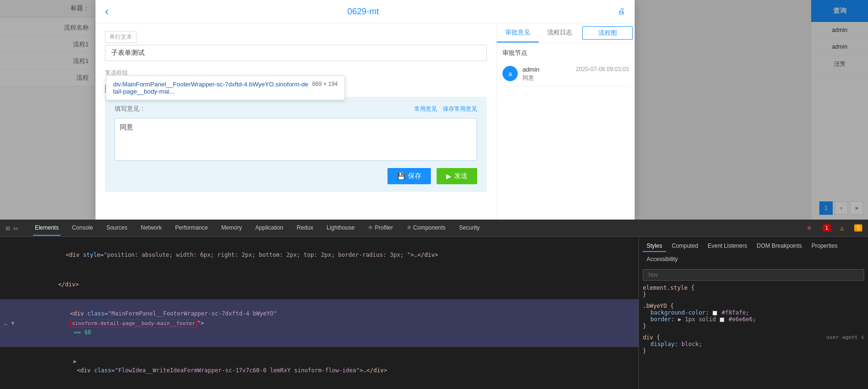  Describe the element at coordinates (8, 228) in the screenshot. I see `cursor-icon: ⊡` at that location.